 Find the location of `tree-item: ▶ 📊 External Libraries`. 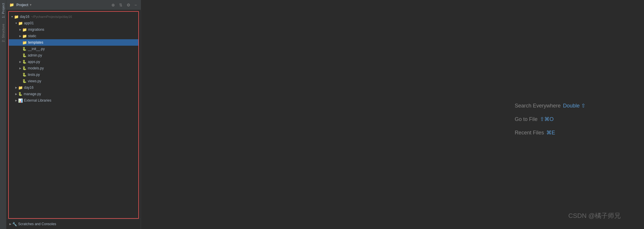

tree-item: ▶ 📊 External Libraries is located at coordinates (74, 100).